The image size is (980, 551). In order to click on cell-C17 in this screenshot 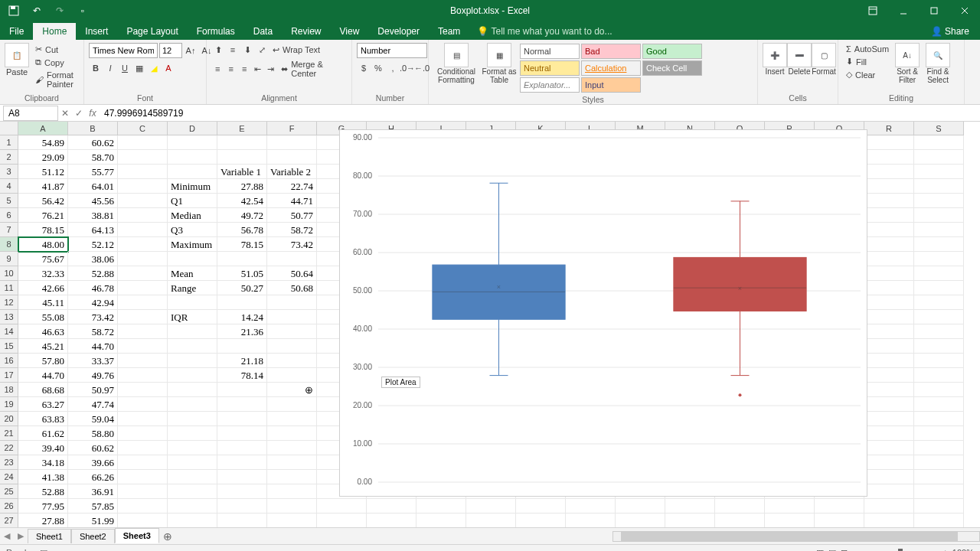, I will do `click(142, 375)`.